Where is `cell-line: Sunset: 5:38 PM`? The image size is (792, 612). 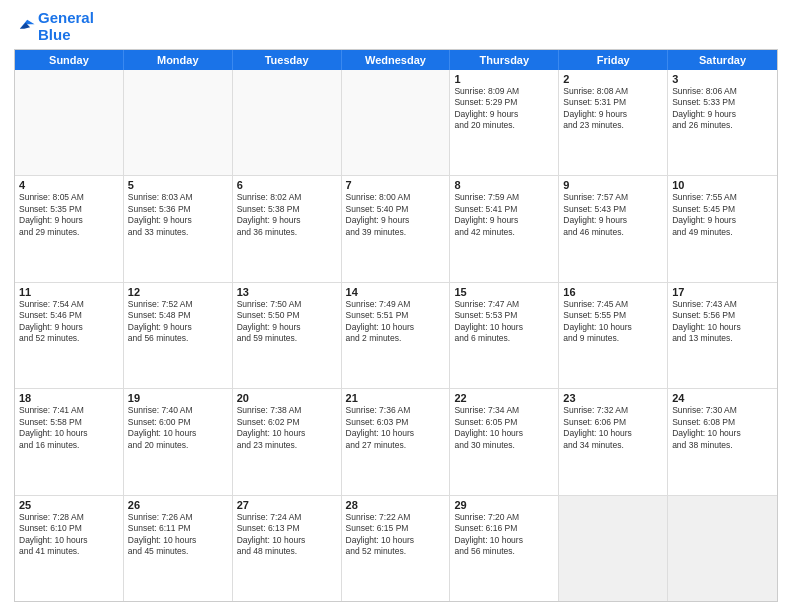
cell-line: Sunset: 5:38 PM is located at coordinates (287, 210).